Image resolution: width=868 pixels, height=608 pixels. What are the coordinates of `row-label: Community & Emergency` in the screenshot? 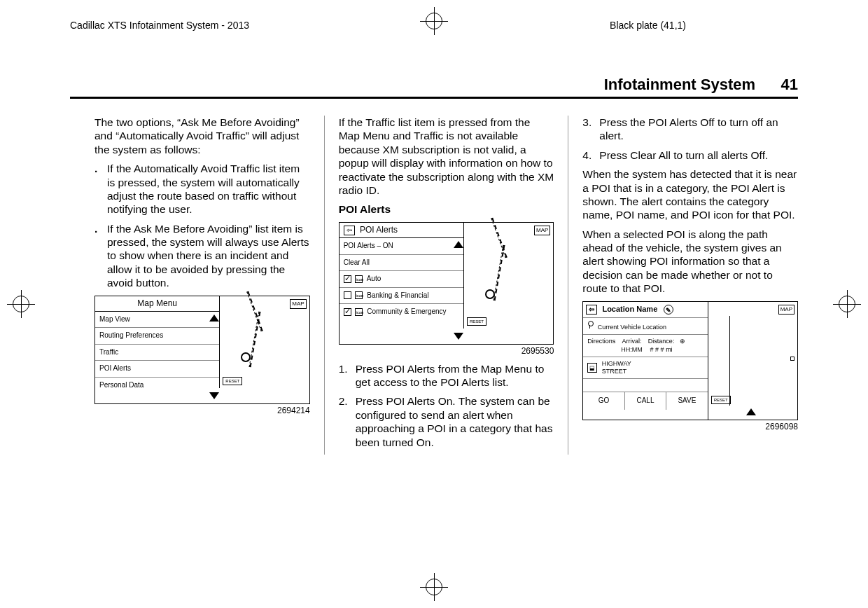 It's located at (406, 311).